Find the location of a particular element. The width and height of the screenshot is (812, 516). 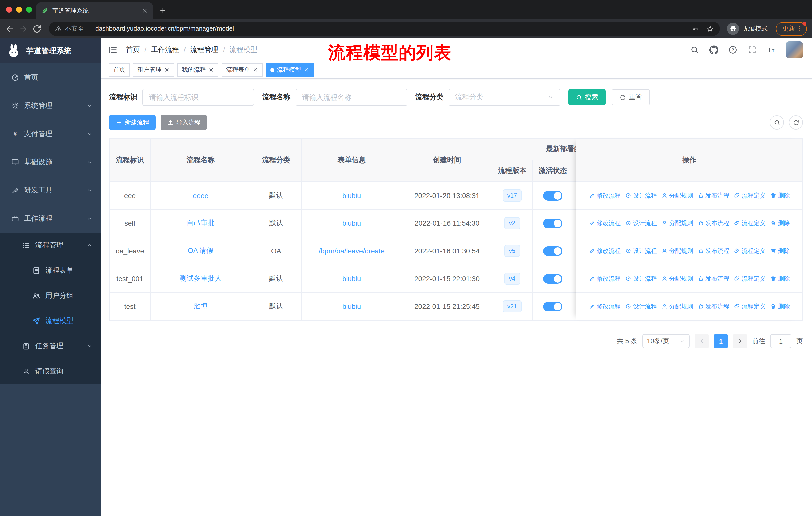

sidebar-item-9: 流程模型 is located at coordinates (51, 321).